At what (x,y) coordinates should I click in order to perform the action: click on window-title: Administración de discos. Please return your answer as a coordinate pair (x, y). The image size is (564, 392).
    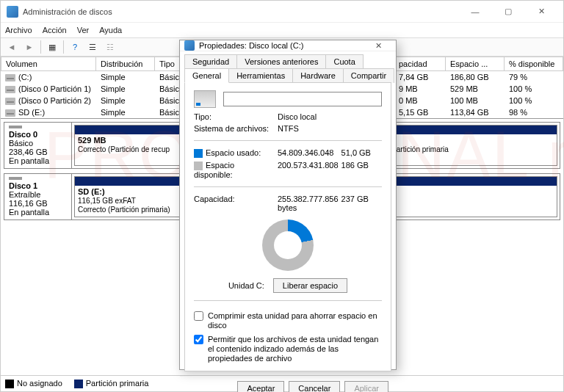
    Looking at the image, I should click on (241, 12).